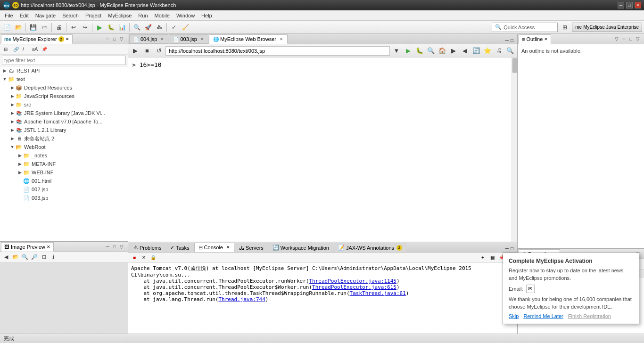  I want to click on outline-tab-close: ✕, so click(546, 39).